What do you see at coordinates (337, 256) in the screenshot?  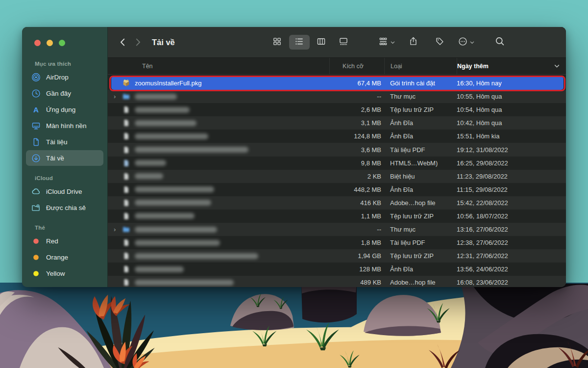 I see `file-row: 1,94 GB Tệp lưu trữ ZIP 12:31, 27/06/202…` at bounding box center [337, 256].